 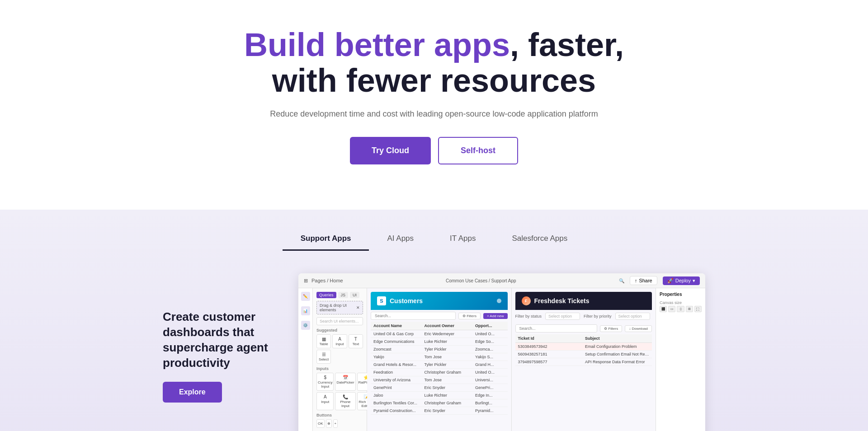 I want to click on close-icon: ✕, so click(x=358, y=308).